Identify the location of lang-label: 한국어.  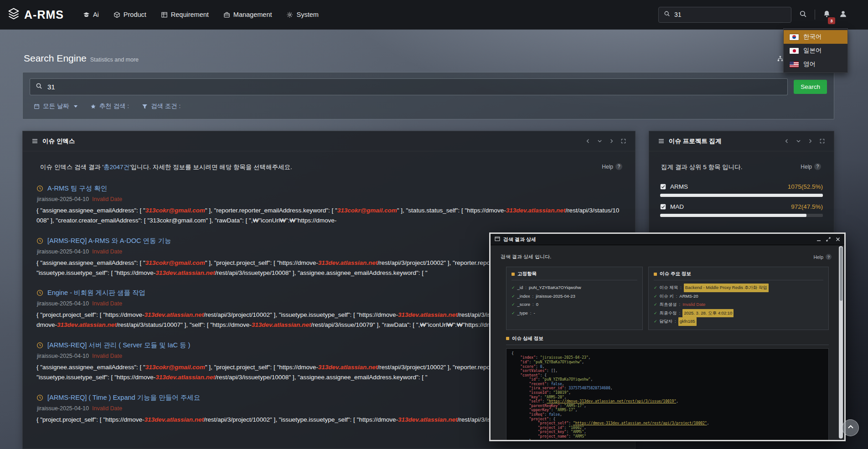
(812, 37).